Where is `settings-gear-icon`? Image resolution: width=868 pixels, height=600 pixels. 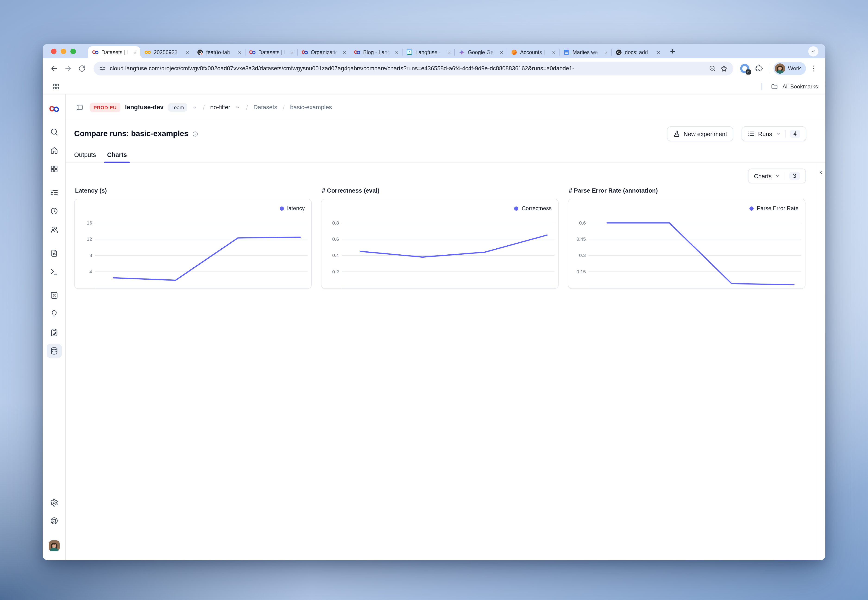
settings-gear-icon is located at coordinates (54, 503).